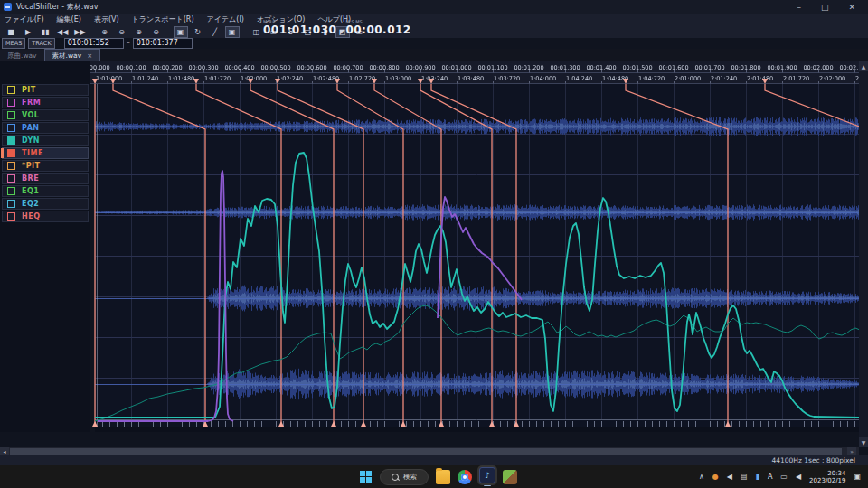 The height and width of the screenshot is (488, 868). I want to click on keyboard-icon: ▤, so click(744, 477).